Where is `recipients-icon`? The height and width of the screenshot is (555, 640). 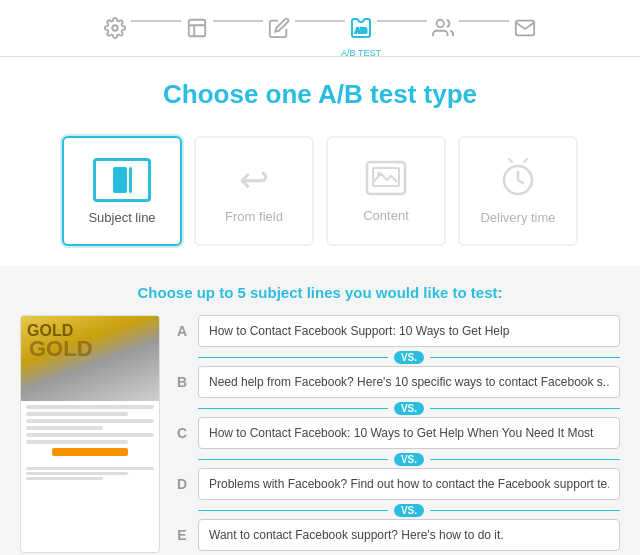
recipients-icon is located at coordinates (443, 28).